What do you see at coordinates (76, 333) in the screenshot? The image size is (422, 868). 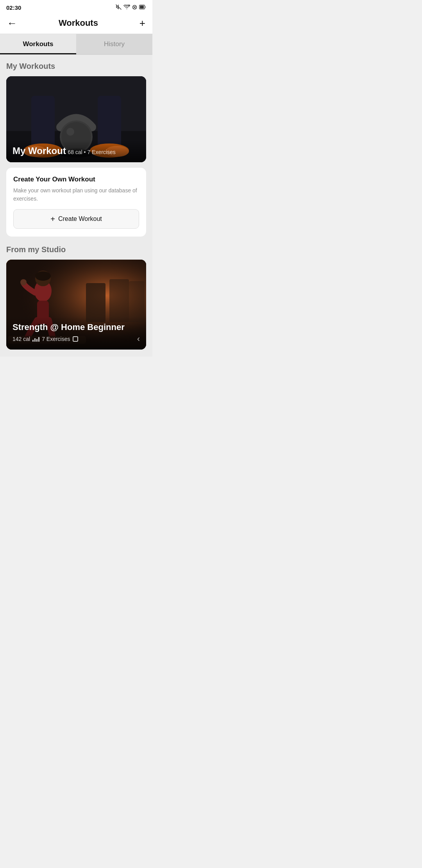 I see `studio-card-overlay: Strength @ Home Beginner 142 cal 7 Exerc…` at bounding box center [76, 333].